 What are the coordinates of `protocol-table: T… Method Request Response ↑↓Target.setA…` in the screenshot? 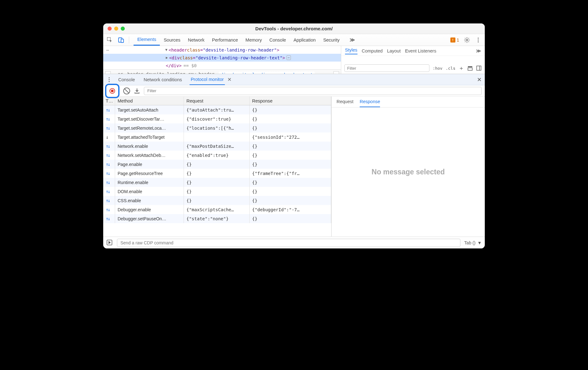 It's located at (217, 167).